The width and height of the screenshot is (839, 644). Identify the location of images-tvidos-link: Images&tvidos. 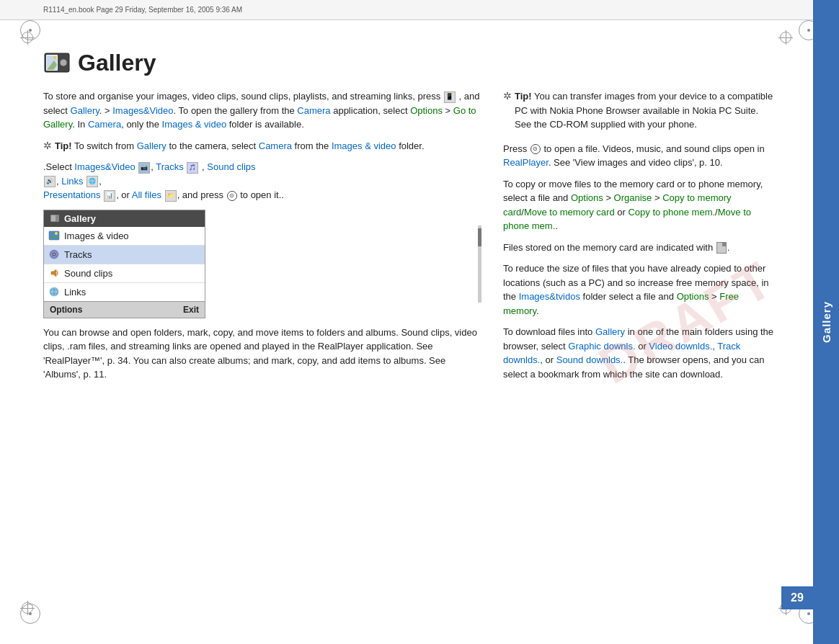
(549, 297).